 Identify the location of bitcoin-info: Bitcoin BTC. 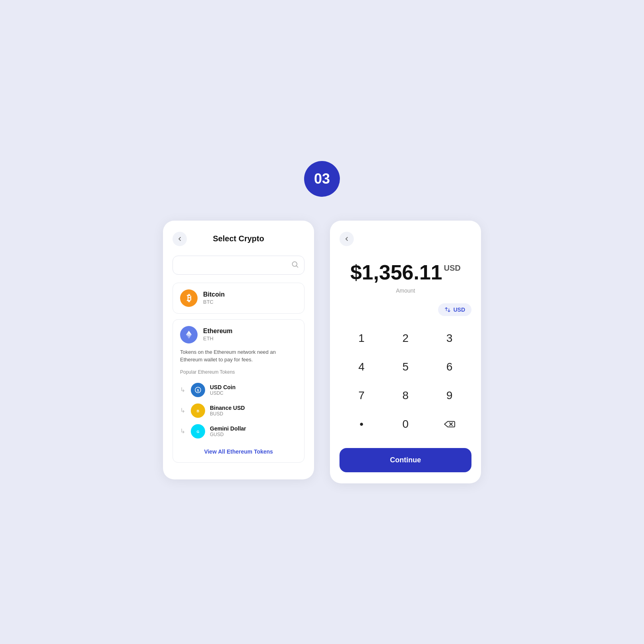
(214, 298).